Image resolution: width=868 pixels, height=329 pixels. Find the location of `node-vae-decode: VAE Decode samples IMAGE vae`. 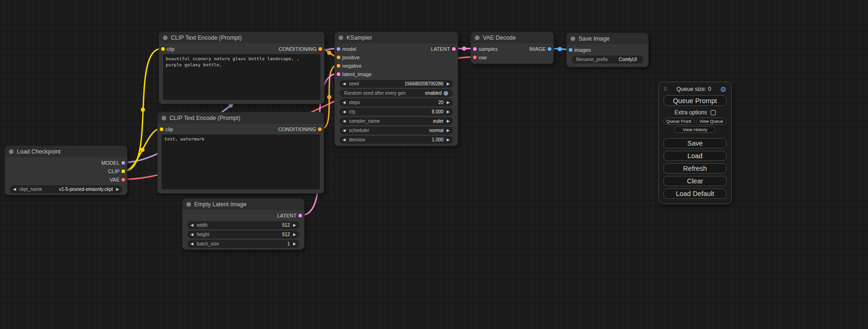

node-vae-decode: VAE Decode samples IMAGE vae is located at coordinates (512, 48).